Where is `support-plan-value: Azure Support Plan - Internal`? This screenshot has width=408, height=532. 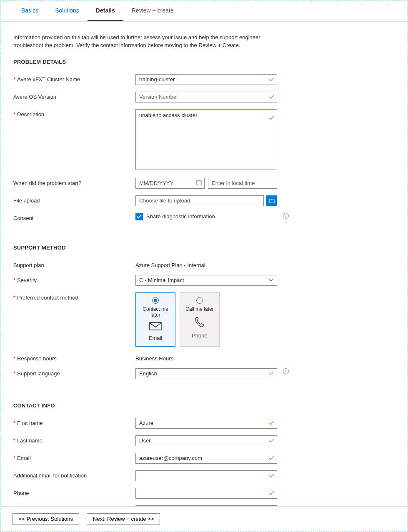 support-plan-value: Azure Support Plan - Internal is located at coordinates (206, 264).